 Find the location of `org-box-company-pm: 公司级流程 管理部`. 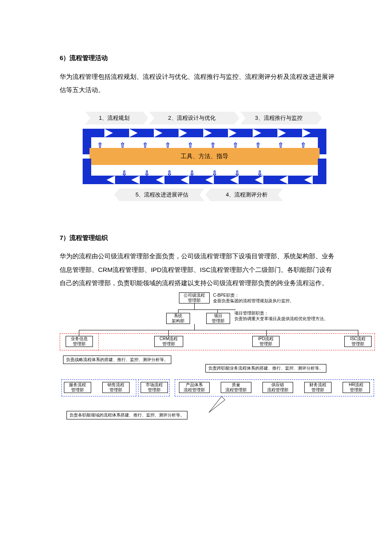

org-box-company-pm: 公司级流程 管理部 is located at coordinates (194, 298).